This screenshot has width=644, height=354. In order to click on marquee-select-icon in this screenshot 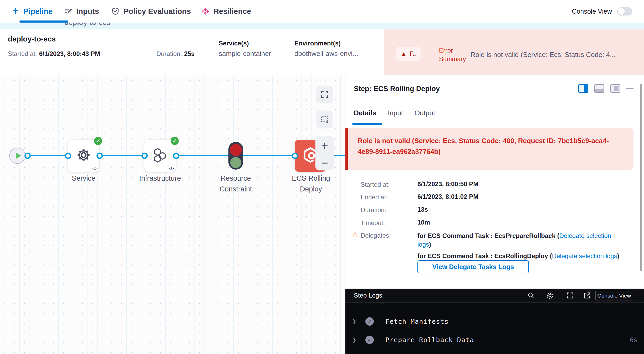, I will do `click(325, 119)`.